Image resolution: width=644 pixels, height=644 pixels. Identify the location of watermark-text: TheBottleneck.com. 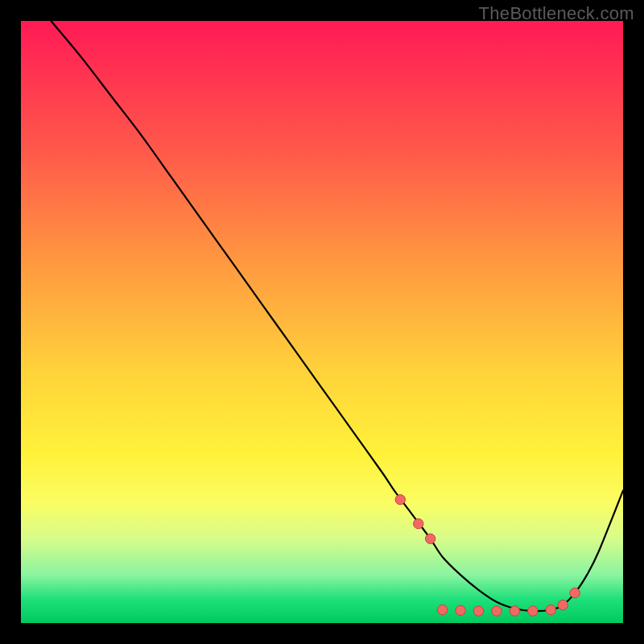
(557, 14).